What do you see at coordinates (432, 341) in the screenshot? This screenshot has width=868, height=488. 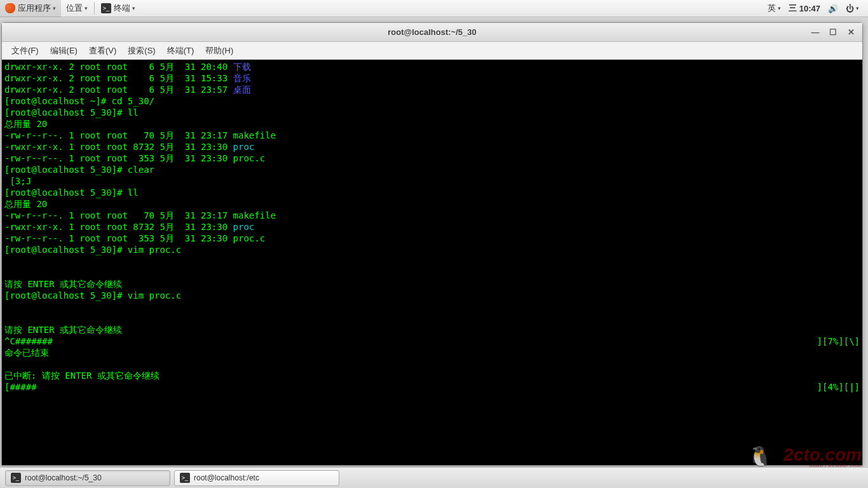 I see `terminal-line: ^C#######][7%][\]` at bounding box center [432, 341].